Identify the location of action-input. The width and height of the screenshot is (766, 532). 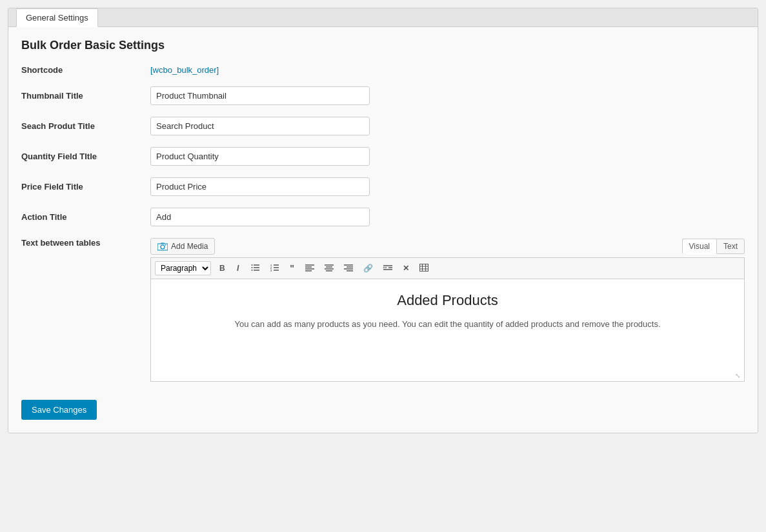
(260, 217).